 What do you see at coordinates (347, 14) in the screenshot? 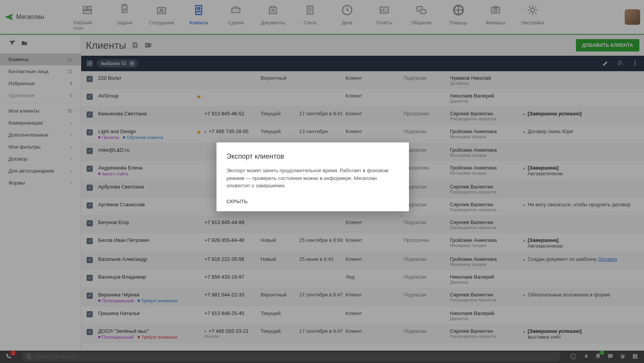
I see `nav-item-7: Дела` at bounding box center [347, 14].